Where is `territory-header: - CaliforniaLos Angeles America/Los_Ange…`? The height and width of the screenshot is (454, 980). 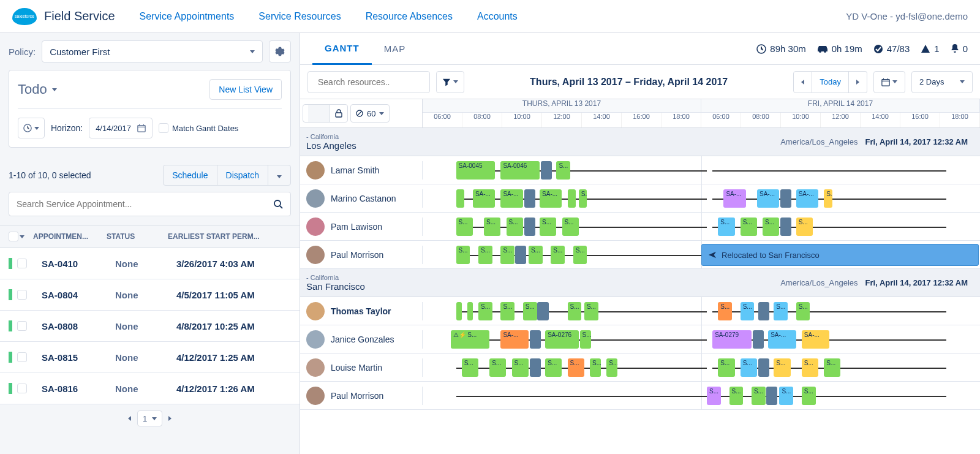 territory-header: - CaliforniaLos Angeles America/Los_Ange… is located at coordinates (640, 142).